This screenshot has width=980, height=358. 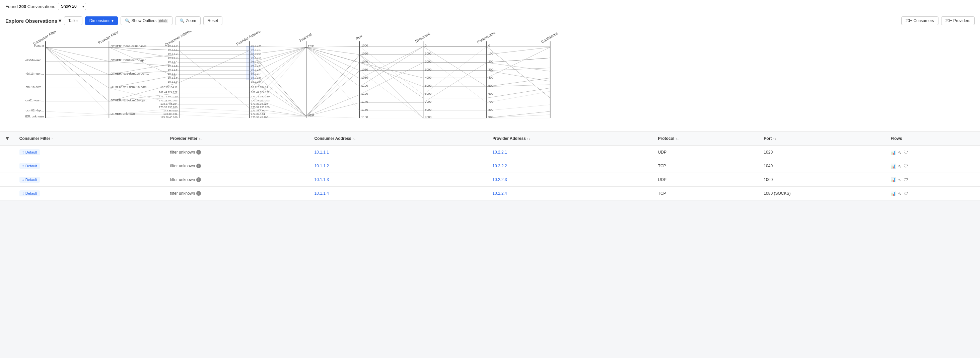 What do you see at coordinates (359, 37) in the screenshot?
I see `svg-text: Port` at bounding box center [359, 37].